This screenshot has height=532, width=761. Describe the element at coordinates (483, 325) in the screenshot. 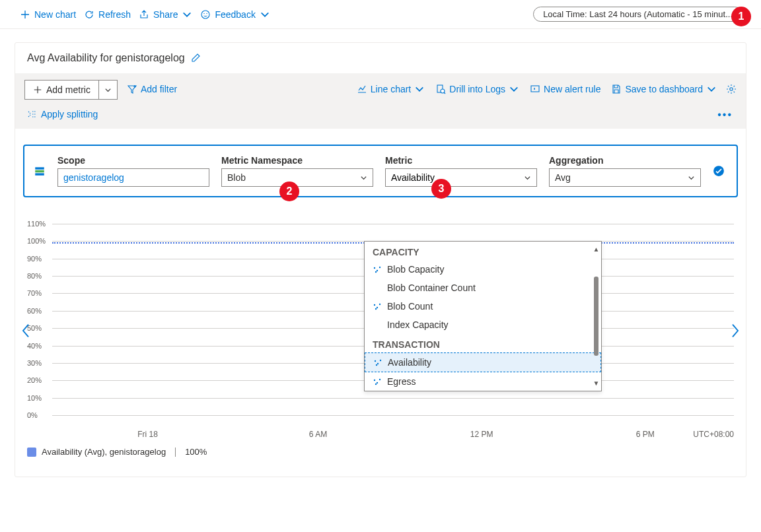

I see `dropdown-item-index-capacity: Index Capacity` at that location.